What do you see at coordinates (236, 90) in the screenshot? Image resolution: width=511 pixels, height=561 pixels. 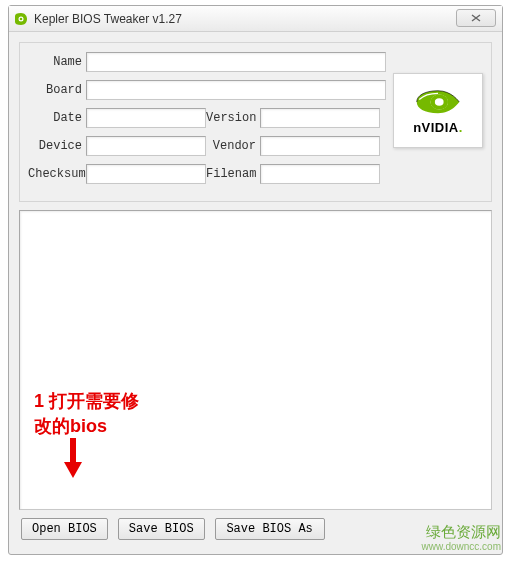 I see `board-field` at bounding box center [236, 90].